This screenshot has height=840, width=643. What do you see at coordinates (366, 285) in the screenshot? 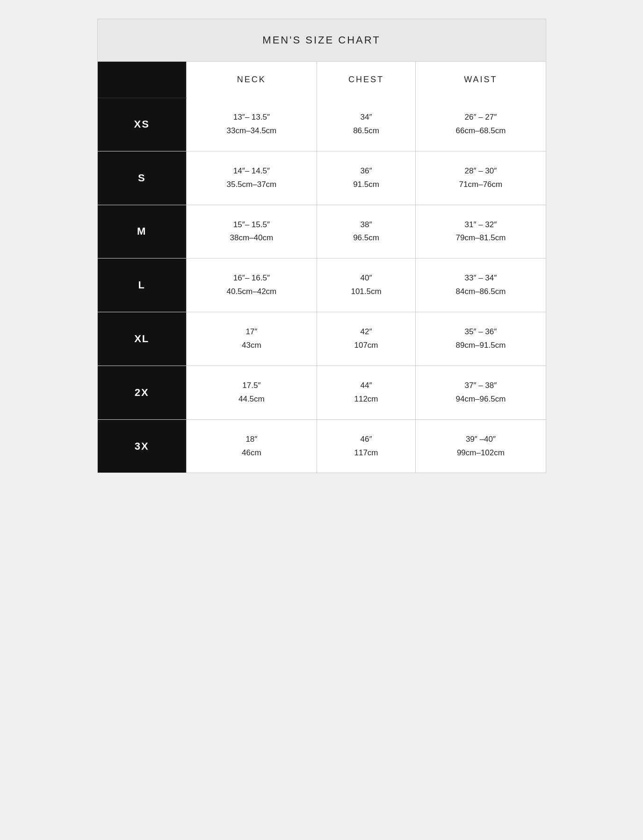
I see `chest-measurement: 40″101.5cm` at bounding box center [366, 285].